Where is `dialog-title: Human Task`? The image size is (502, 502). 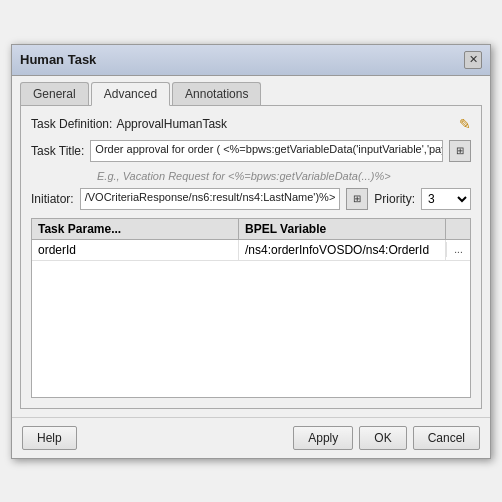 dialog-title: Human Task is located at coordinates (58, 60).